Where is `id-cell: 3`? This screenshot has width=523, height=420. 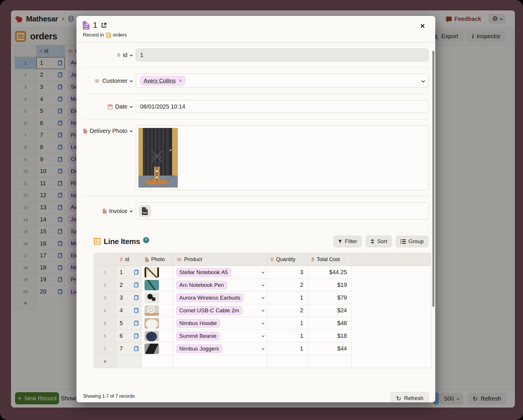 id-cell: 3 is located at coordinates (129, 298).